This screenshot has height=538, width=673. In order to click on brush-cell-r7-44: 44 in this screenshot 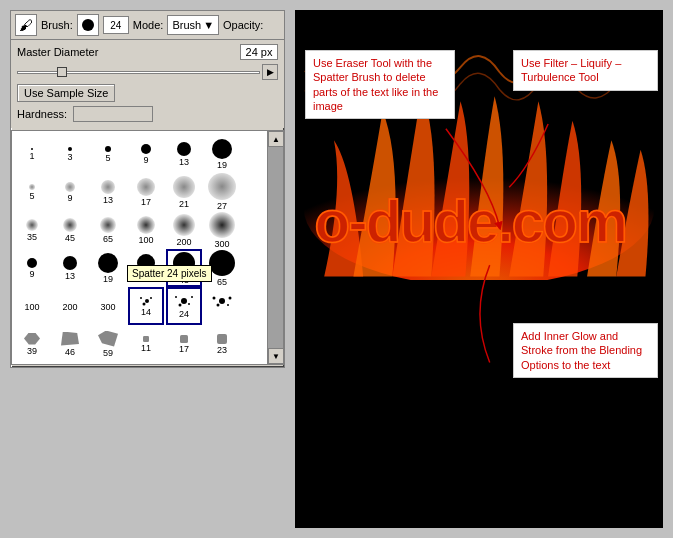, I will do `click(70, 364)`.